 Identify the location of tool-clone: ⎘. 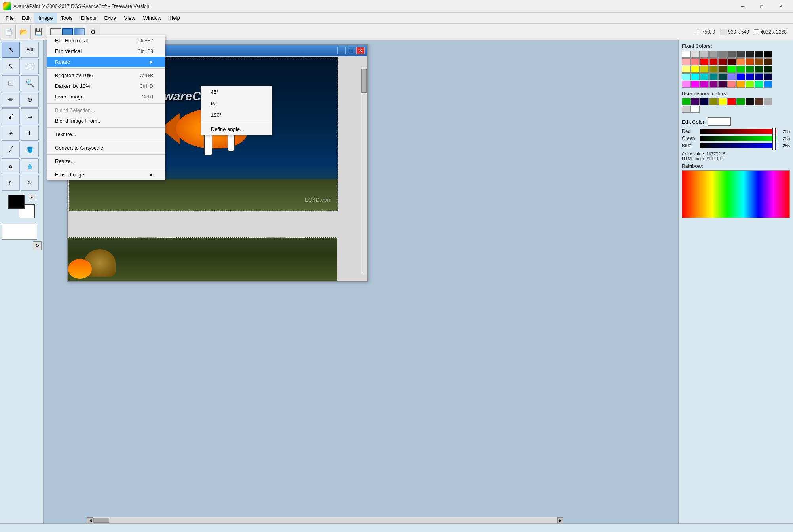
(11, 183).